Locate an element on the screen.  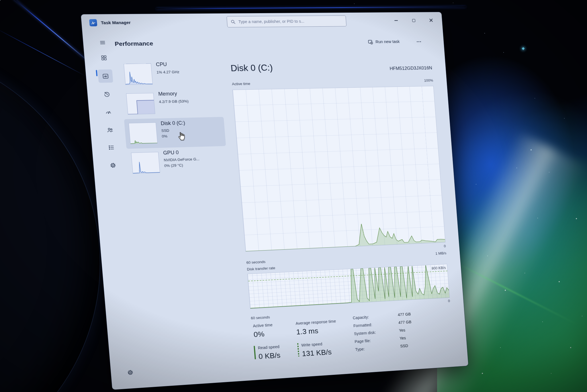
transfer-label: Disk transfer rate is located at coordinates (261, 269).